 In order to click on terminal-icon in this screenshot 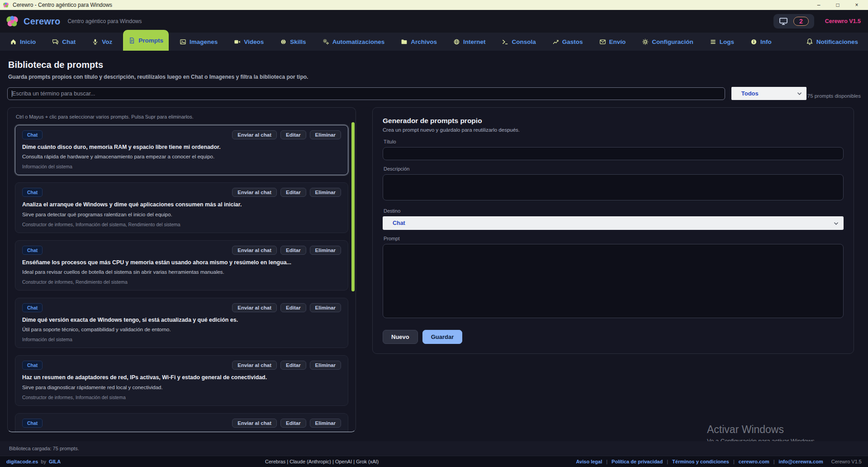, I will do `click(505, 42)`.